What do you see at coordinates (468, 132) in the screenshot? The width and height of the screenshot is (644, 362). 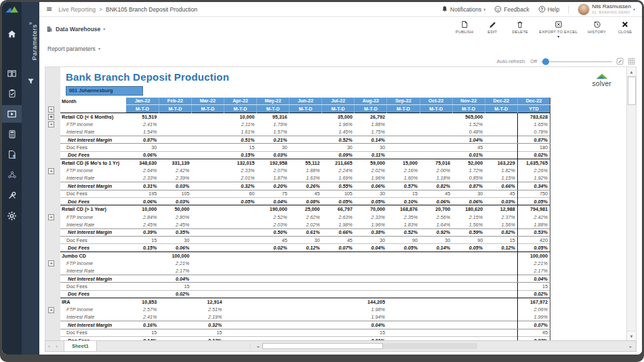 I see `report-cell: 0.48%` at bounding box center [468, 132].